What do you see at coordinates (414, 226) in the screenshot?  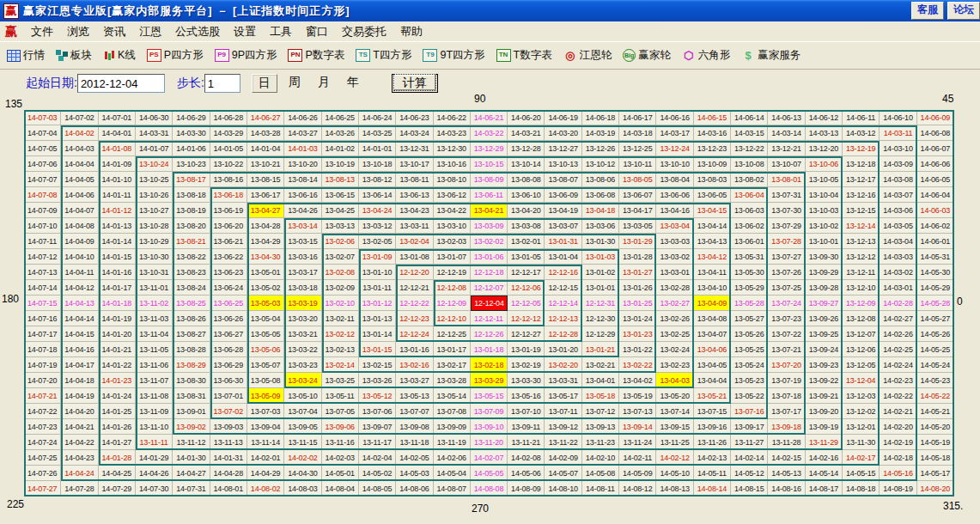 I see `date-cell: 13-03-11` at bounding box center [414, 226].